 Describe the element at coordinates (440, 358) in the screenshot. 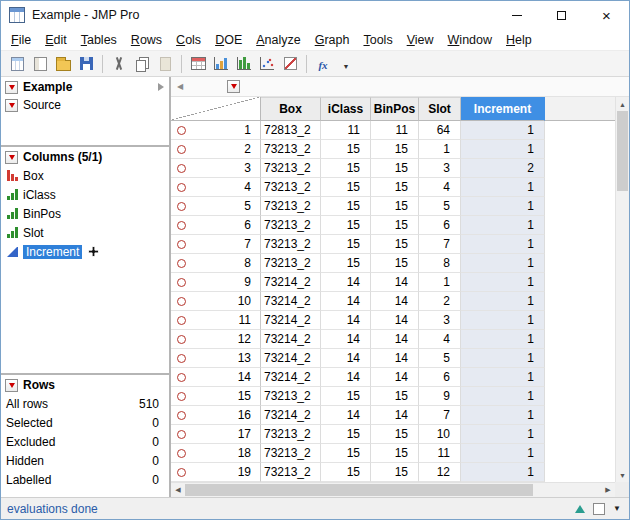

I see `cell-slot: 5` at that location.